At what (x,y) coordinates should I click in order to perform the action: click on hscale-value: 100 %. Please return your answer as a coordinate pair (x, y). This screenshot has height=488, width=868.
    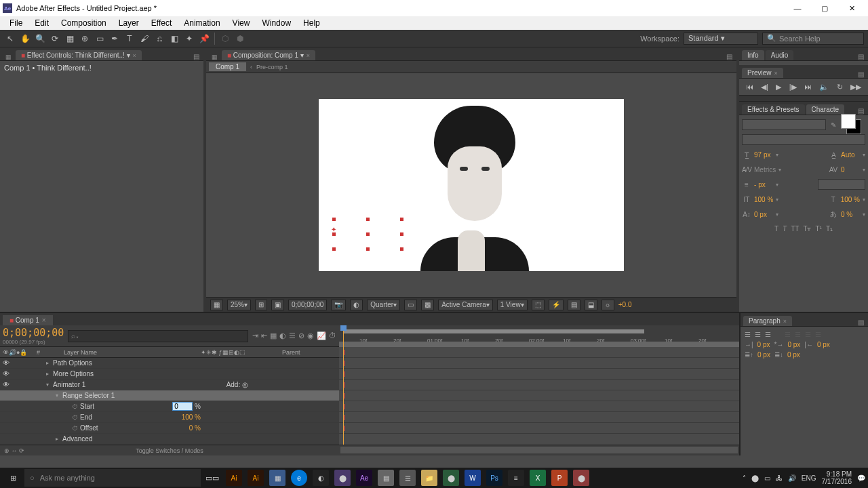
    Looking at the image, I should click on (850, 199).